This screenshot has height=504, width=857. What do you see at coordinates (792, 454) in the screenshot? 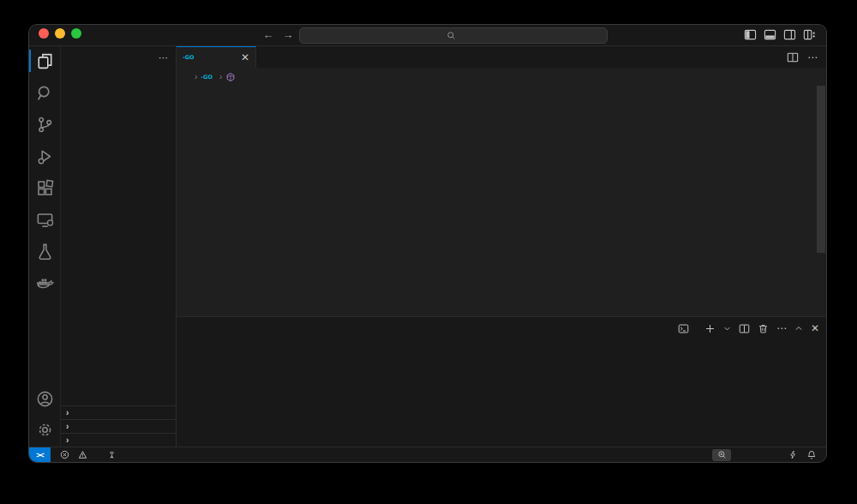
I see `go-version-status` at bounding box center [792, 454].